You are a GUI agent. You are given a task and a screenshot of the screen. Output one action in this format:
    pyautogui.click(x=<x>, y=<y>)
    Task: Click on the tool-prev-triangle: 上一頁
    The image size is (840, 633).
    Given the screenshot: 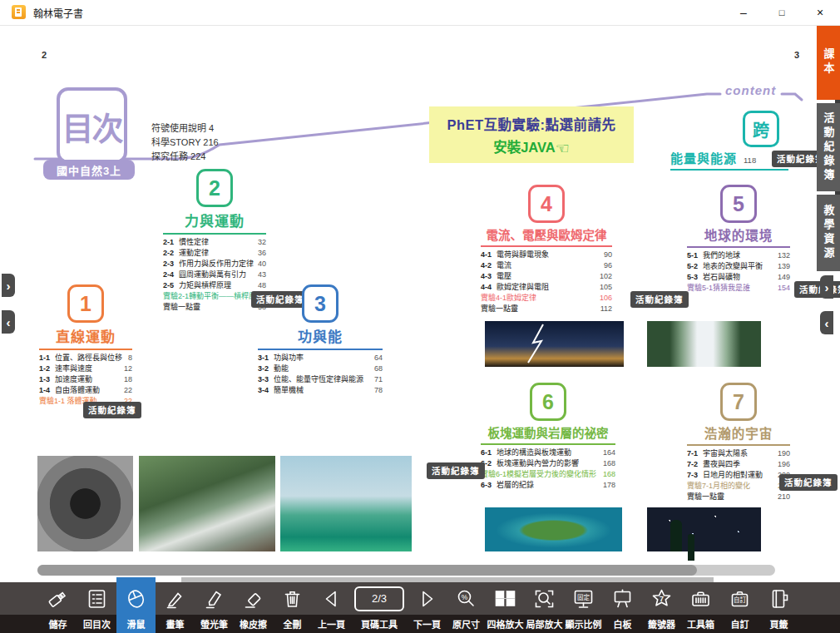 What is the action you would take?
    pyautogui.click(x=331, y=607)
    